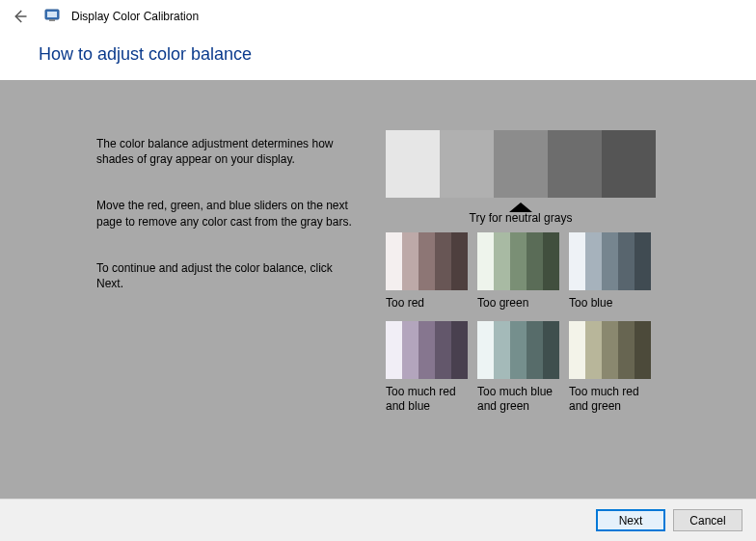 Image resolution: width=756 pixels, height=541 pixels. Describe the element at coordinates (230, 276) in the screenshot. I see `instruction-para-3: To continue and adjust the color balance…` at that location.